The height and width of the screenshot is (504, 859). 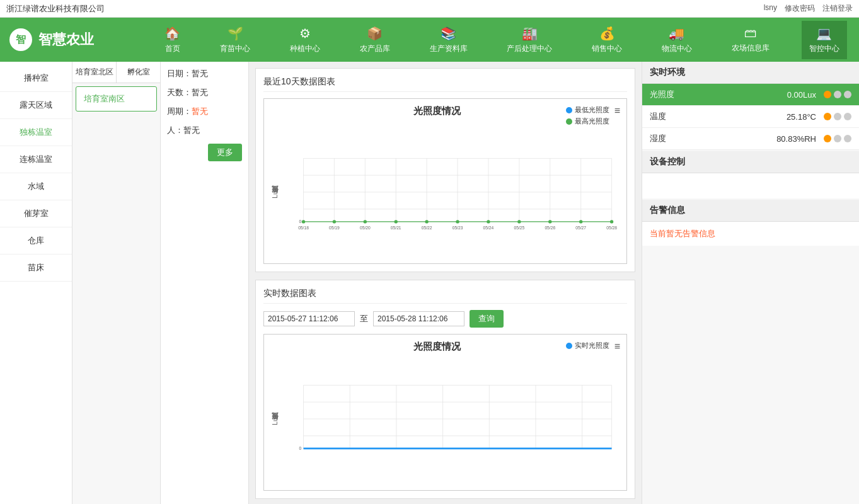 What do you see at coordinates (569, 346) in the screenshot?
I see `legend-dot-realtime` at bounding box center [569, 346].